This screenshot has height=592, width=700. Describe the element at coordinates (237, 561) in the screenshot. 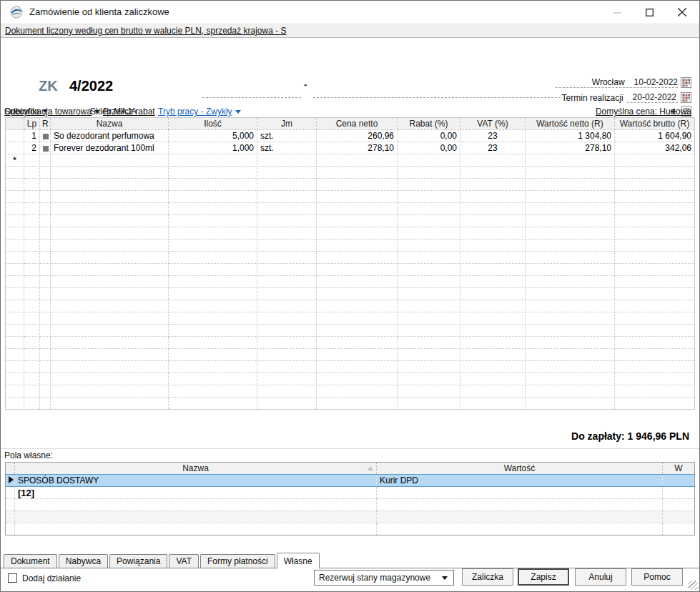

I see `tab-formy-platnosci: Formy płatności` at that location.